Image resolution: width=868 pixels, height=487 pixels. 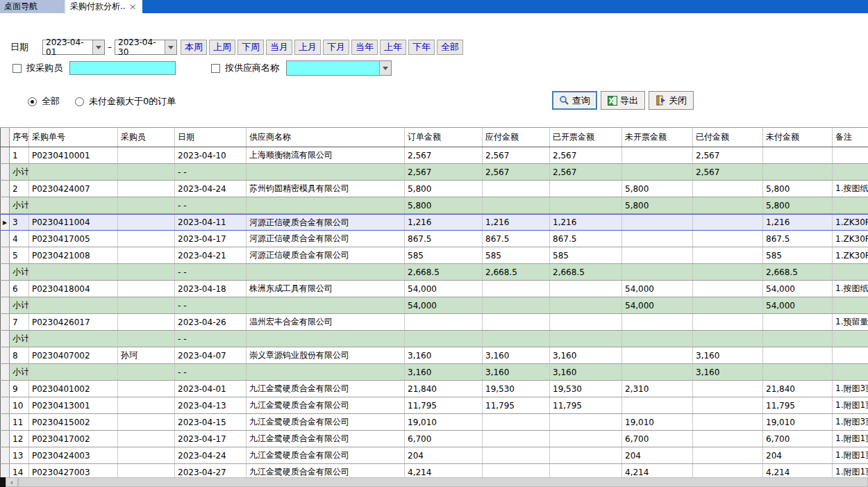 What do you see at coordinates (146, 47) in the screenshot?
I see `date-to-select: 2023-04-30` at bounding box center [146, 47].